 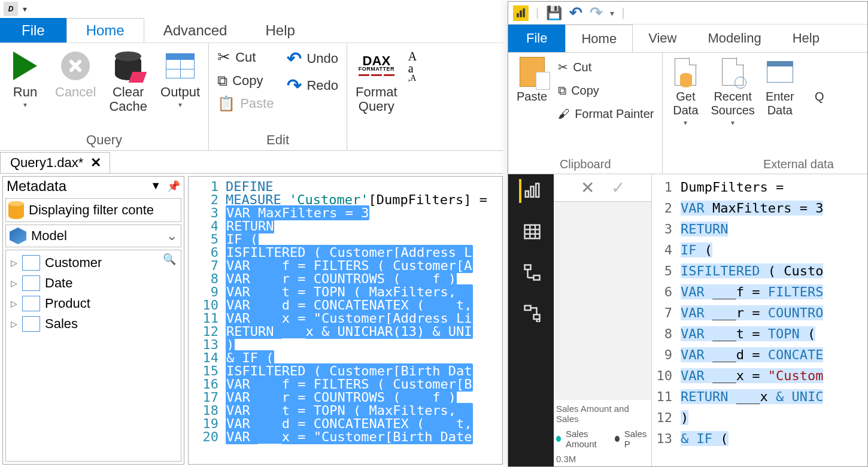 I want to click on redo-button: ↷Redo, so click(x=312, y=85).